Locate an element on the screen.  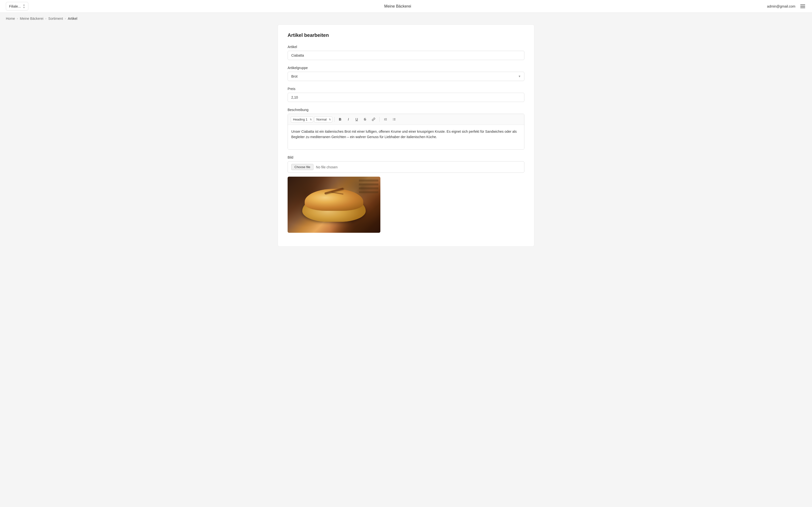
rich-text-editor: Heading 1 Heading 2 Heading 3 Normal ⇅ N… is located at coordinates (406, 131).